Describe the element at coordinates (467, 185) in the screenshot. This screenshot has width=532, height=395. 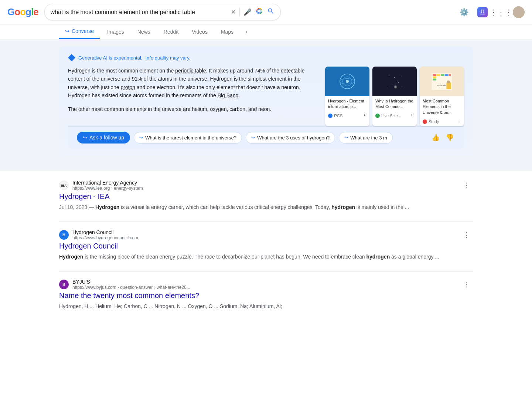
I see `result-more-button-iea: ⋮` at that location.